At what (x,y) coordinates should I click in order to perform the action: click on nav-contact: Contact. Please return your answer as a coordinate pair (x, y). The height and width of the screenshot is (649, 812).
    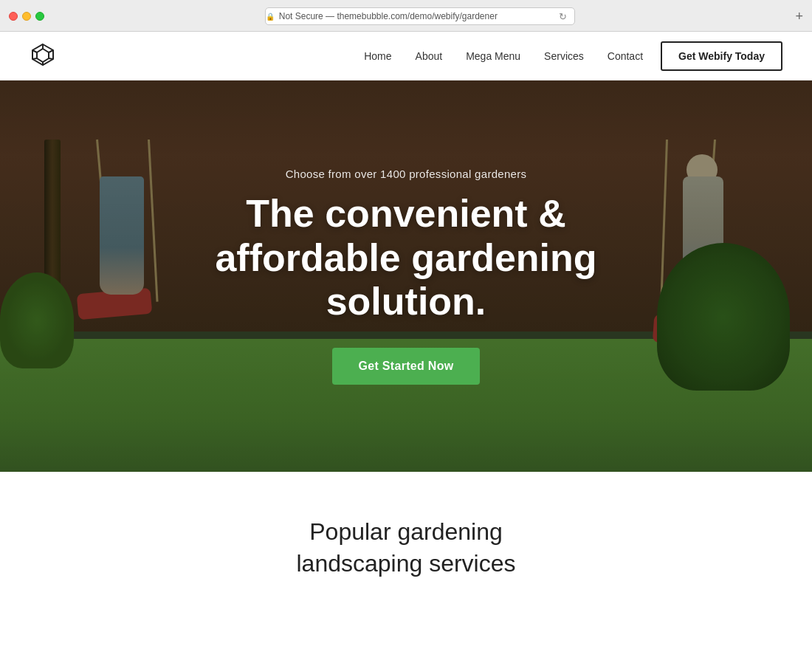
    Looking at the image, I should click on (625, 56).